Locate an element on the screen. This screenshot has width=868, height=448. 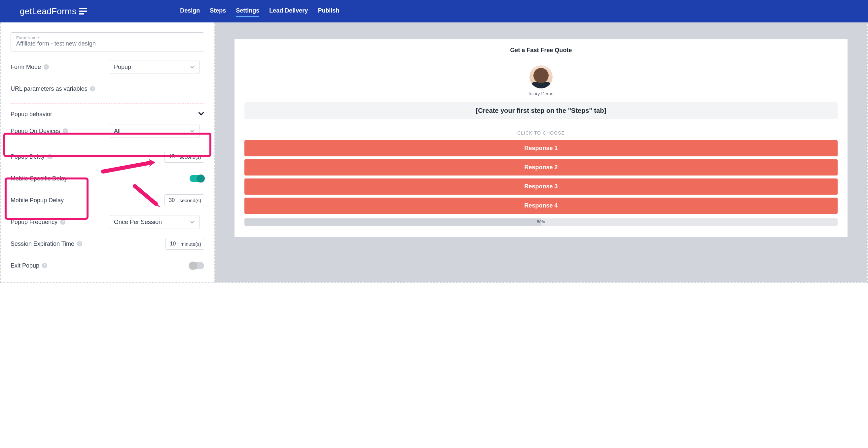
mobile-popup-delay-label: Mobile Popup Delay is located at coordinates (37, 201).